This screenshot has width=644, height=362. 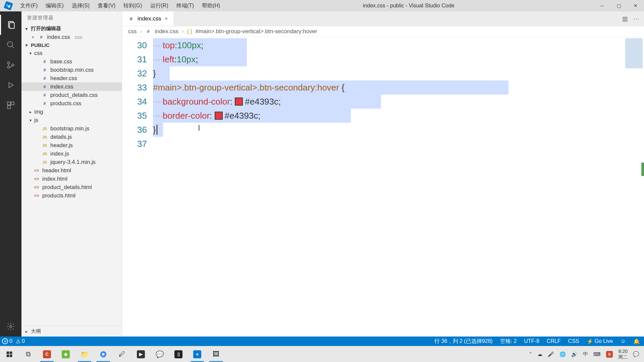 What do you see at coordinates (132, 32) in the screenshot?
I see `breadcrumb-part: css` at bounding box center [132, 32].